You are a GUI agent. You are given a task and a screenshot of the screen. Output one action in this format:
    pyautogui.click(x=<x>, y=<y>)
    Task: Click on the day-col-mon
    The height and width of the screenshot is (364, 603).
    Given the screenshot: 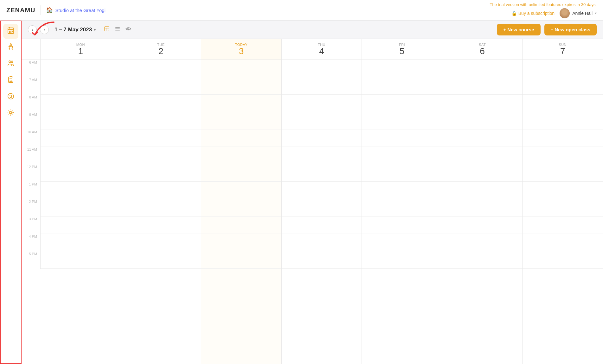 What is the action you would take?
    pyautogui.click(x=81, y=212)
    